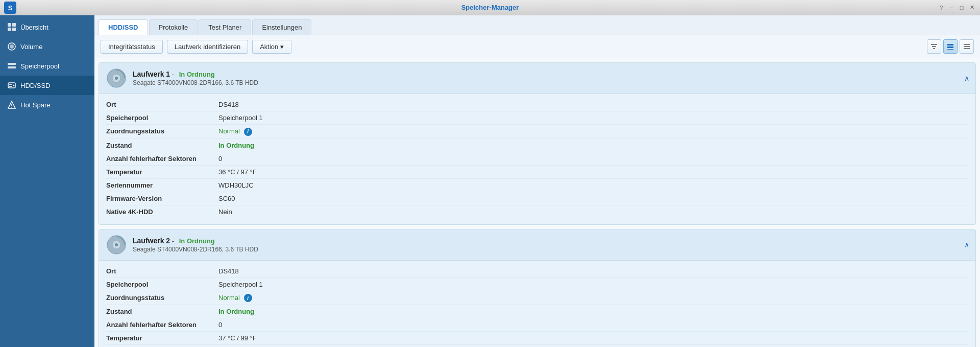 The image size is (980, 347). What do you see at coordinates (962, 8) in the screenshot?
I see `maximize-button: □` at bounding box center [962, 8].